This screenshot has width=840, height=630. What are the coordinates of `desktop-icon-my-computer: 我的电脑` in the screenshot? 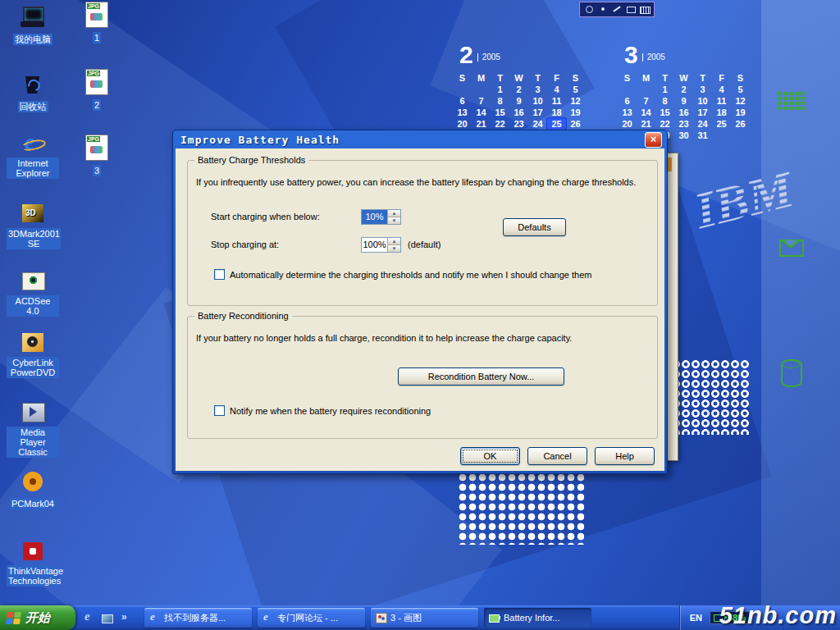 It's located at (33, 25).